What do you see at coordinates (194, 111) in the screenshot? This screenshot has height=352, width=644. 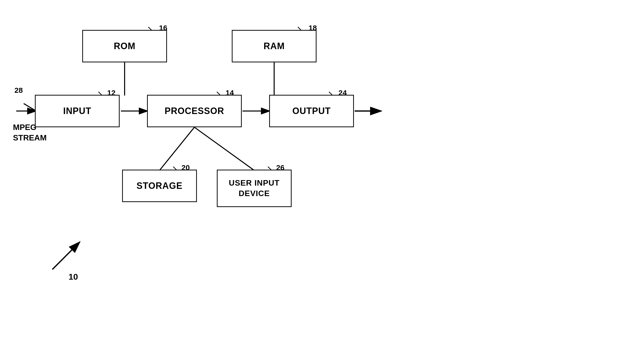 I see `processor-label: PROCESSOR` at bounding box center [194, 111].